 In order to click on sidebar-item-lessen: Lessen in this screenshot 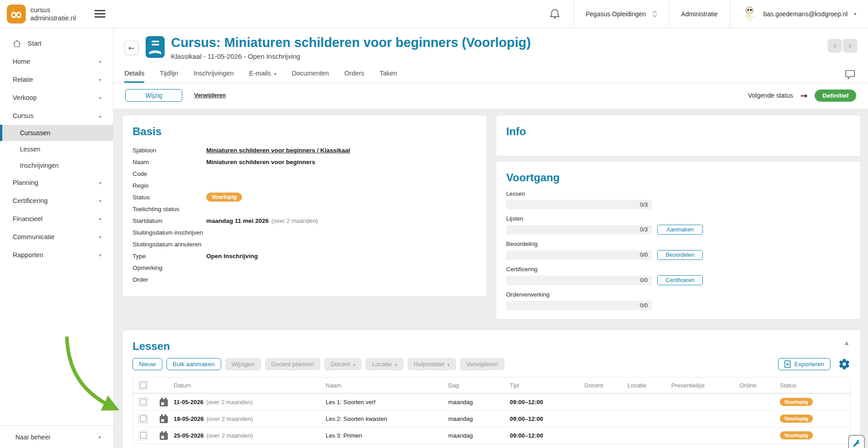, I will do `click(57, 149)`.